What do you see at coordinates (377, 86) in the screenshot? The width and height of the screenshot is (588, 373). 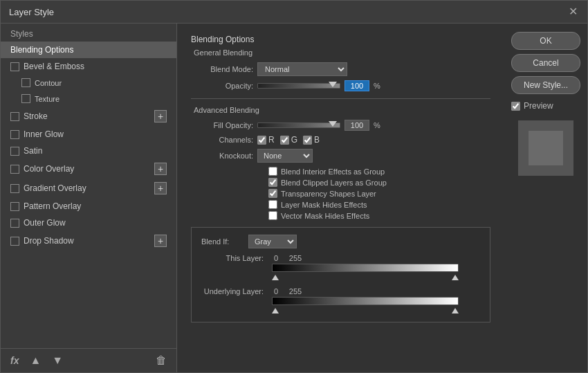 I see `opacity-percent: %` at bounding box center [377, 86].